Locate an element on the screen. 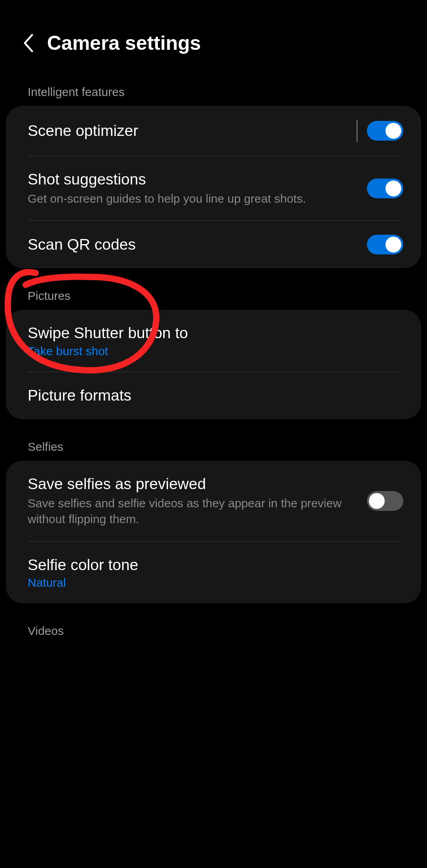 The width and height of the screenshot is (427, 868). row-save-selfies: Save selfies as previewed Save selfies a… is located at coordinates (214, 501).